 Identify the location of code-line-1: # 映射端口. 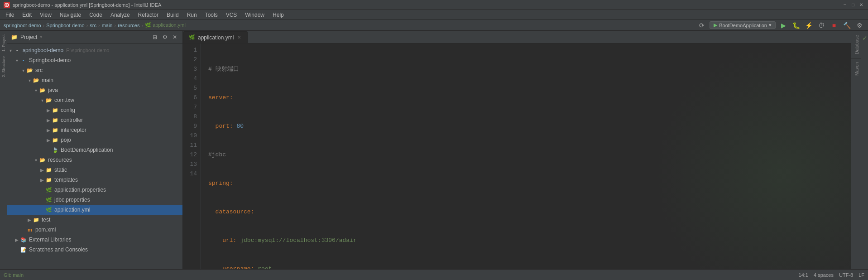
(530, 69).